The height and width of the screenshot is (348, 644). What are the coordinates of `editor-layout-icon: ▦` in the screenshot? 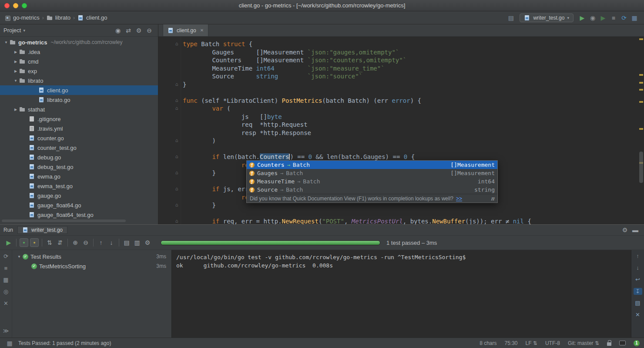 It's located at (634, 18).